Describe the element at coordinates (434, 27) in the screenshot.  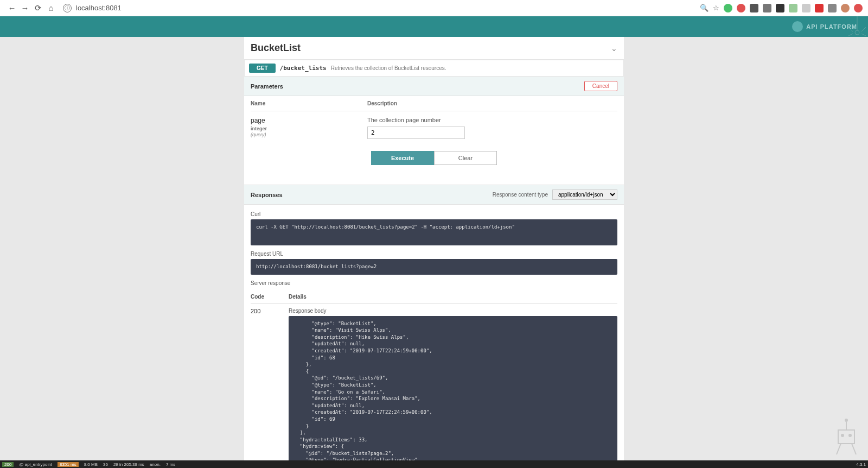
I see `app-header: API PLATFORM` at that location.